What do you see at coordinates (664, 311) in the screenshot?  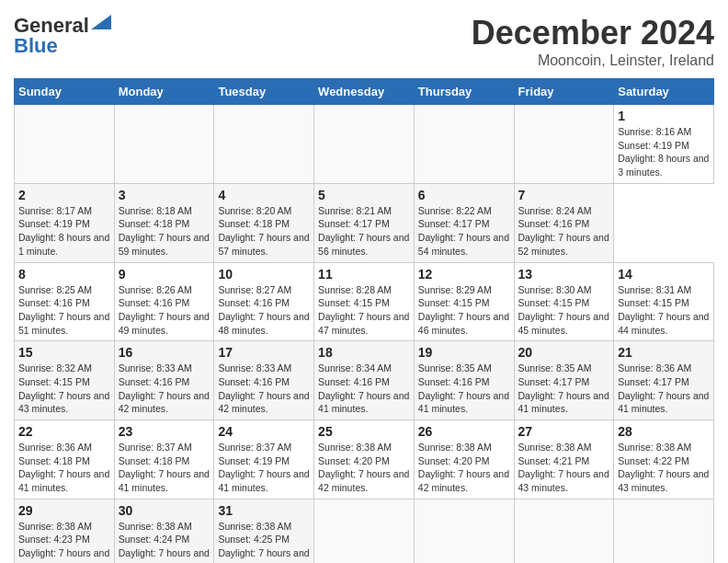 I see `day-info: Sunrise: 8:31 AMSunset: 4:15 PMDaylight:…` at bounding box center [664, 311].